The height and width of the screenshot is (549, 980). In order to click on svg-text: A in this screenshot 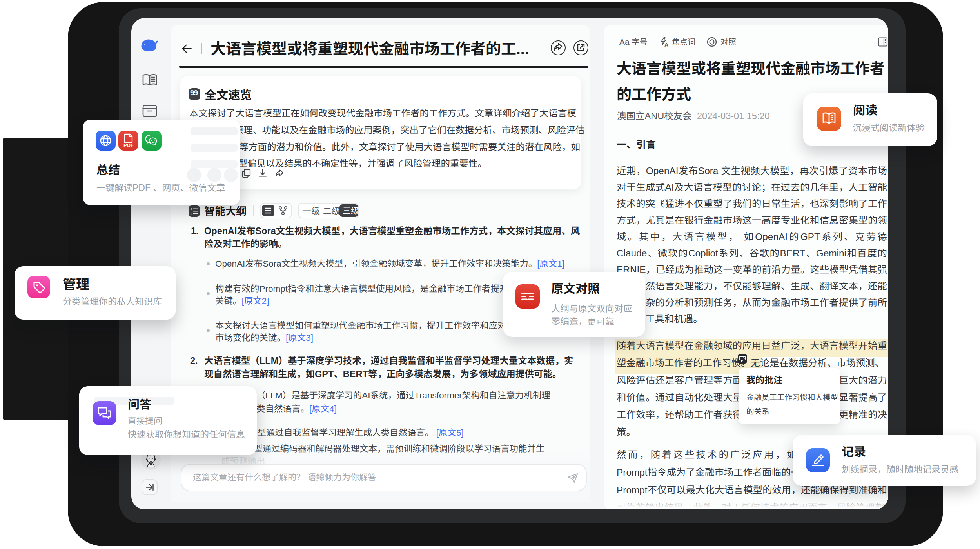, I will do `click(666, 45)`.